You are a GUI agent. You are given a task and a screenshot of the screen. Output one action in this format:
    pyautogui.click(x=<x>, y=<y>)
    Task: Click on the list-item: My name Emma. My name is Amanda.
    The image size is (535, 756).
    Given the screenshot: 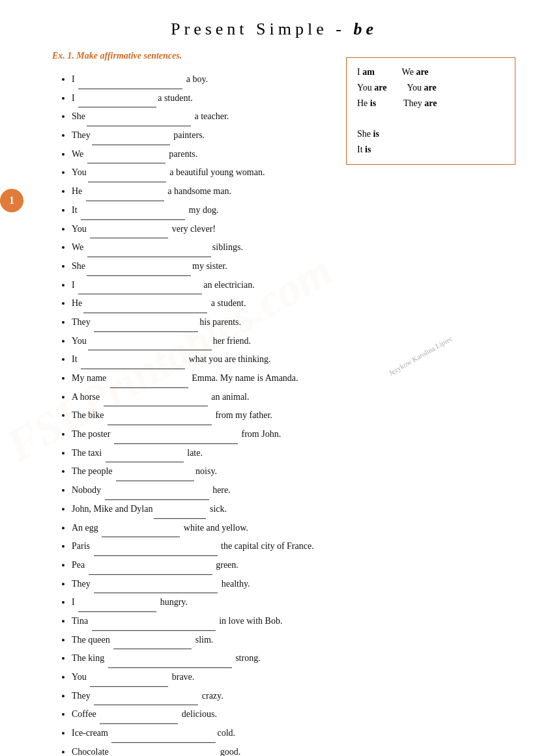 What is the action you would take?
    pyautogui.click(x=284, y=379)
    